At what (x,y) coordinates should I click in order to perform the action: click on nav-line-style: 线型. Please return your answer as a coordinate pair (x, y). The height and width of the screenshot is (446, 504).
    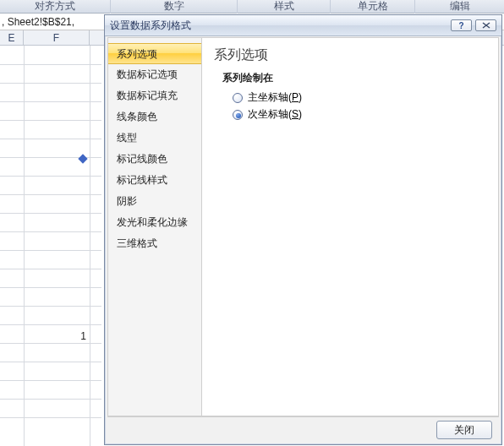
    Looking at the image, I should click on (155, 139).